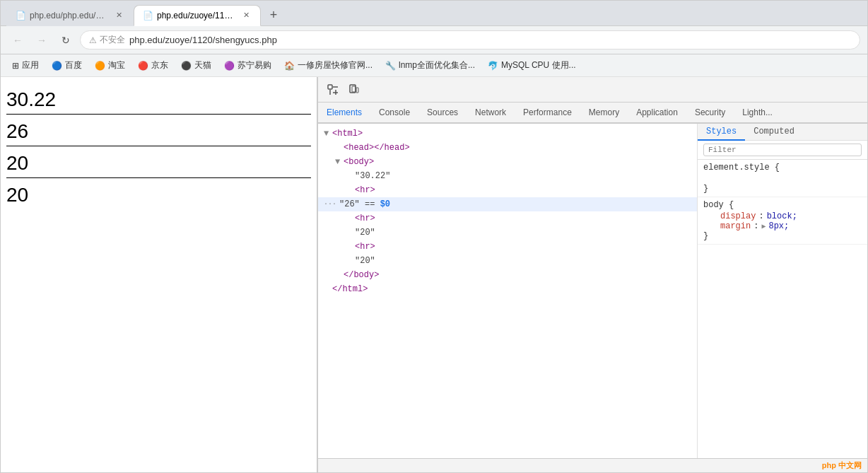 The image size is (868, 473). I want to click on html-line-11: </body>, so click(508, 275).